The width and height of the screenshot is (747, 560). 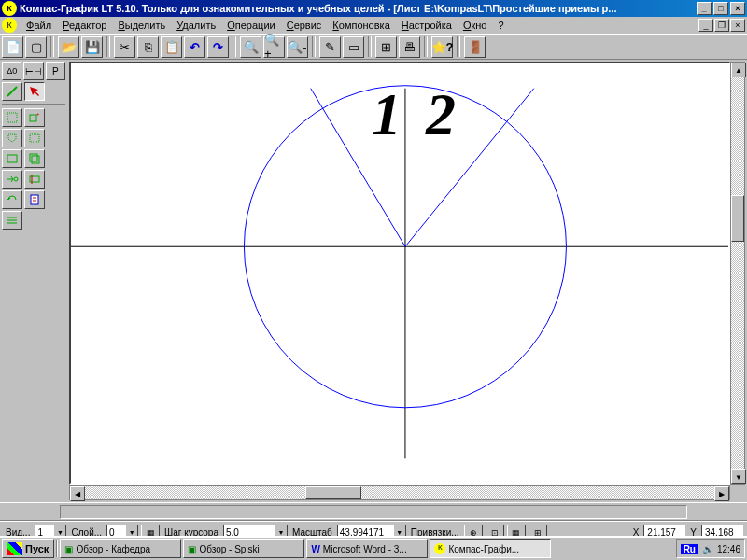 I want to click on save-button: 💾, so click(x=92, y=47).